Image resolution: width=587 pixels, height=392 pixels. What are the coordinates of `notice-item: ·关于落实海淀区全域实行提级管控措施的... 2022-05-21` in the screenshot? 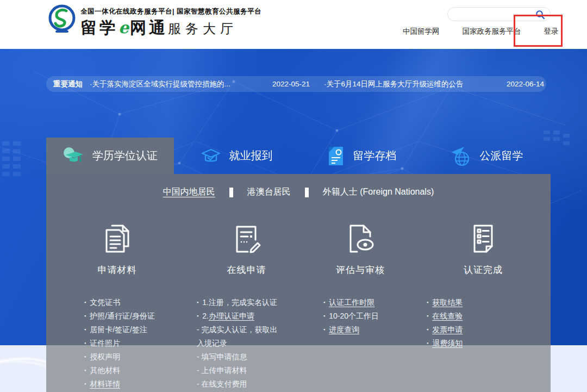 It's located at (207, 84).